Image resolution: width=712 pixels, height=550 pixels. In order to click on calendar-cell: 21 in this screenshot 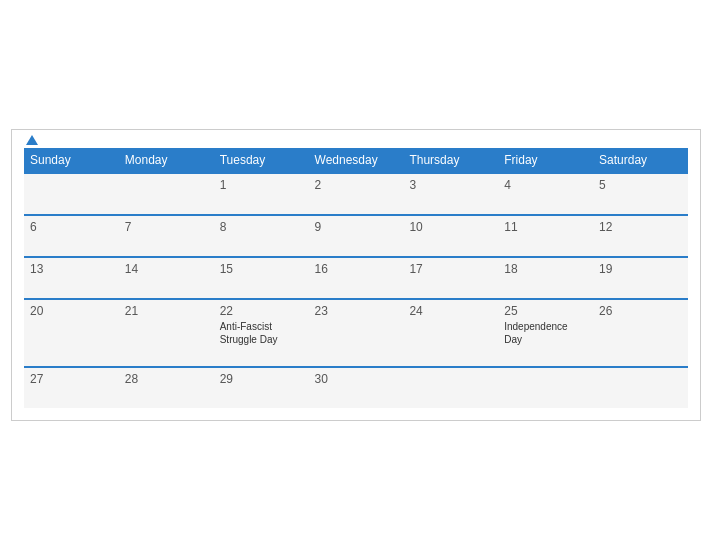, I will do `click(166, 333)`.